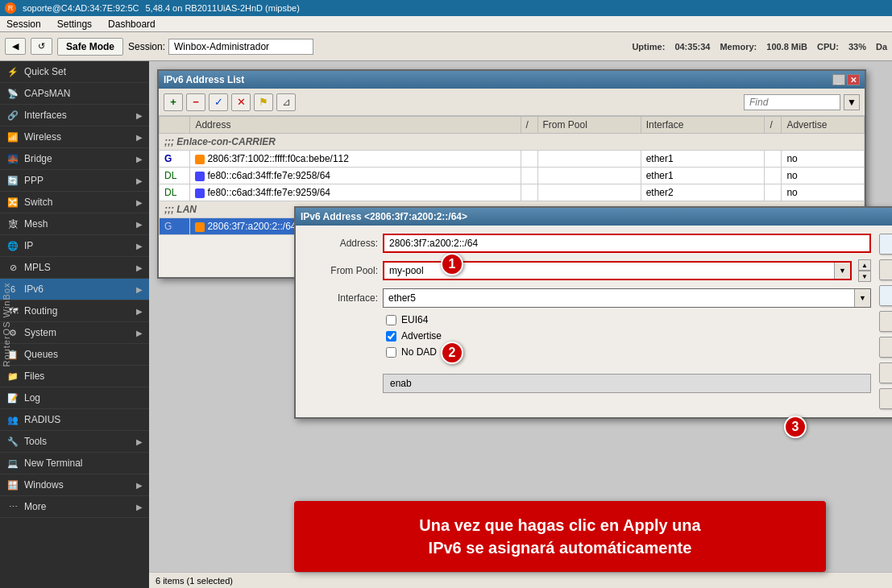 The image size is (892, 588). I want to click on sidebar-item-routing: 🗺 Routing ▶, so click(74, 311).